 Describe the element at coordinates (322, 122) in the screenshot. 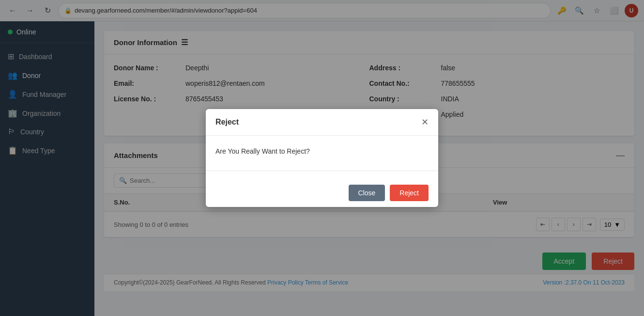

I see `modal-header: Reject ✕` at that location.